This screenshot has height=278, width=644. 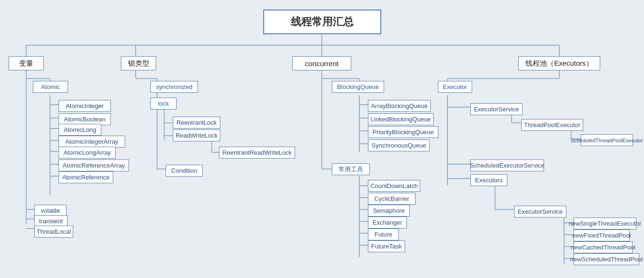 I want to click on node-arrayblockingqueue: ArrayBlockingQueue, so click(x=399, y=106).